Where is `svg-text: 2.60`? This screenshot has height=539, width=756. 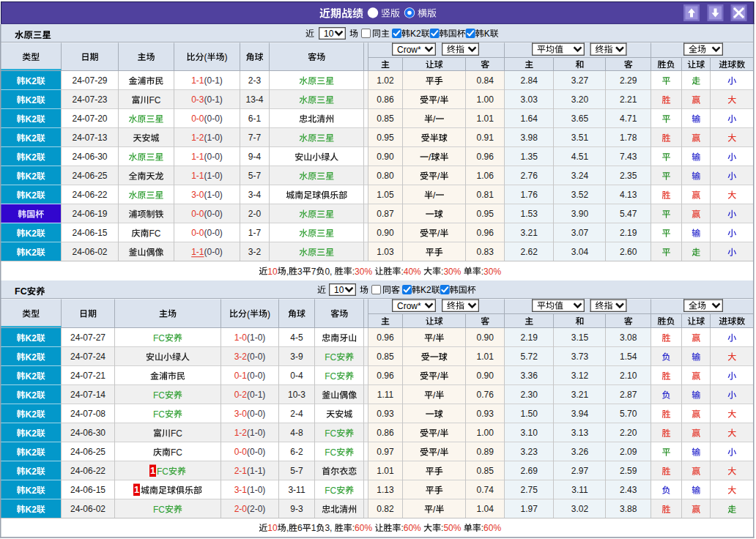
svg-text: 2.60 is located at coordinates (629, 252).